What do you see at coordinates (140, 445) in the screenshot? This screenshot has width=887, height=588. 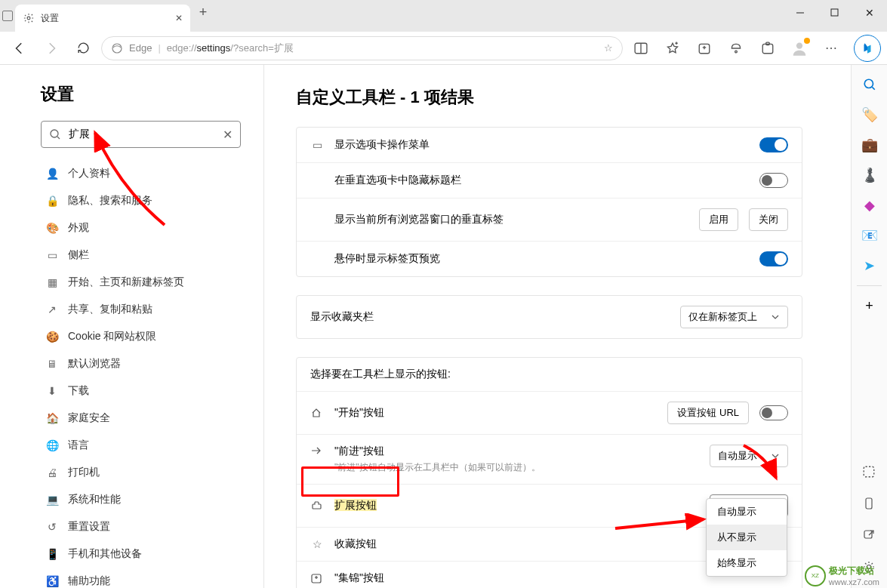 I see `sidebar-nav-item: 🌐语言` at bounding box center [140, 445].